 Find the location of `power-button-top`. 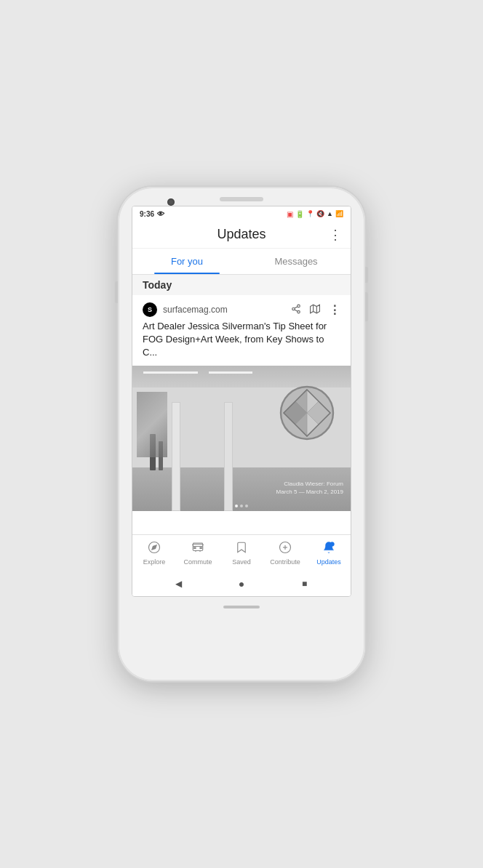

power-button-top is located at coordinates (367, 275).